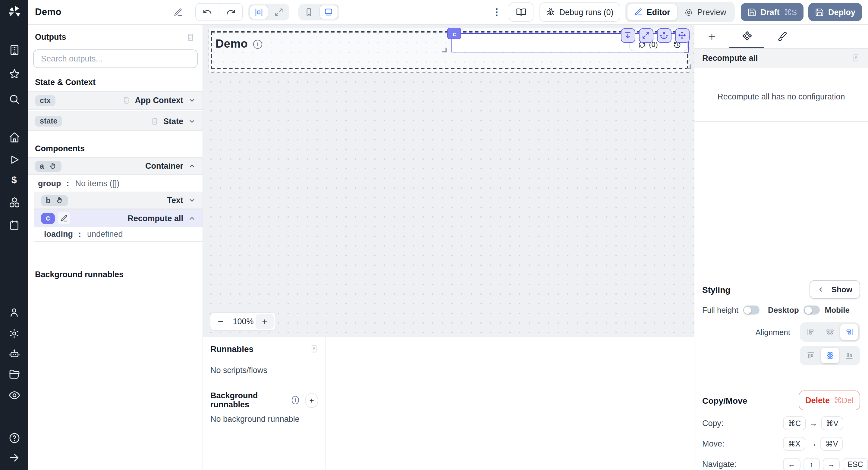  Describe the element at coordinates (314, 349) in the screenshot. I see `runnables-doc-icon` at that location.